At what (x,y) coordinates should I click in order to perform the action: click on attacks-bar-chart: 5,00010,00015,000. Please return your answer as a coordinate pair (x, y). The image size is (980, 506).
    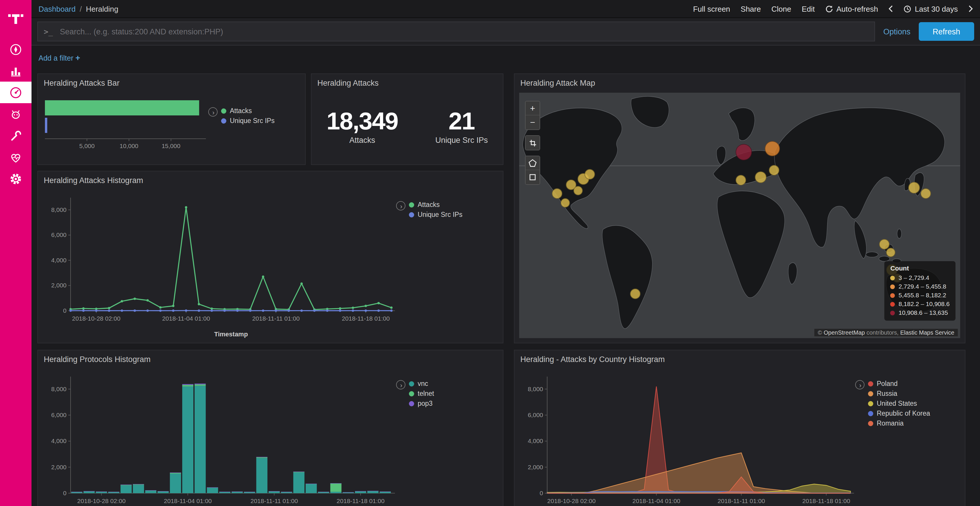
    Looking at the image, I should click on (124, 125).